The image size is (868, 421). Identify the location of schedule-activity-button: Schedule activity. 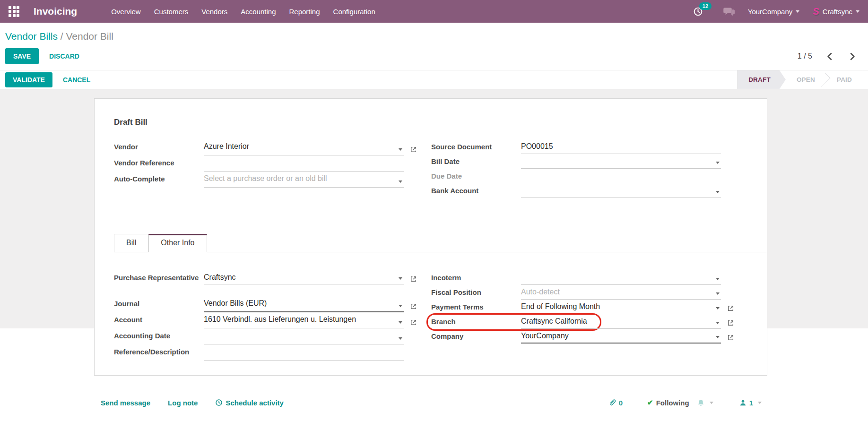
(250, 403).